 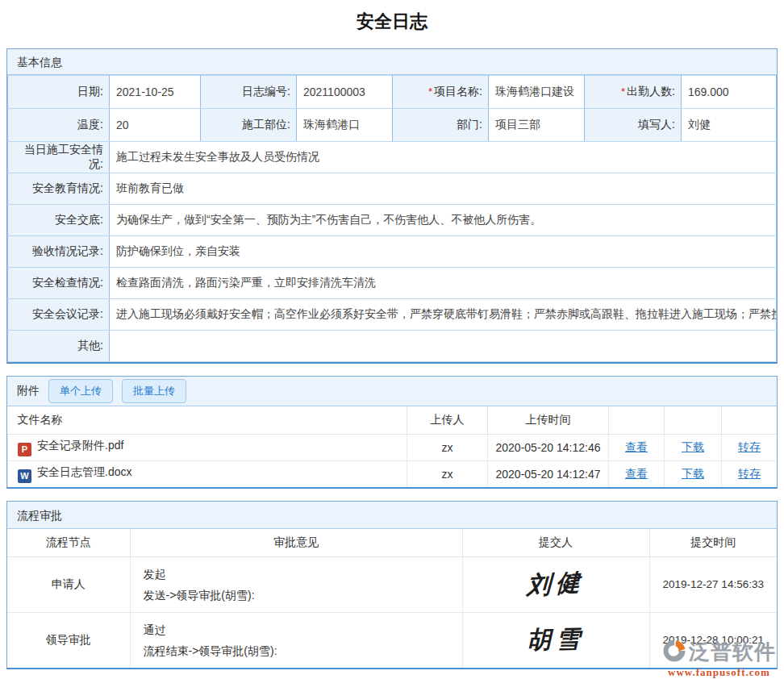 I want to click on temperature-label: 温度:, so click(x=59, y=126).